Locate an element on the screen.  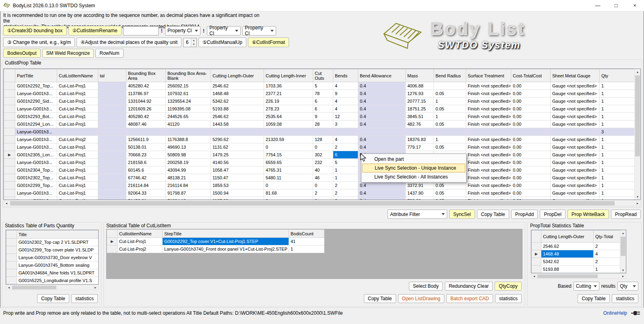
column-header: Qty-Total is located at coordinates (607, 237).